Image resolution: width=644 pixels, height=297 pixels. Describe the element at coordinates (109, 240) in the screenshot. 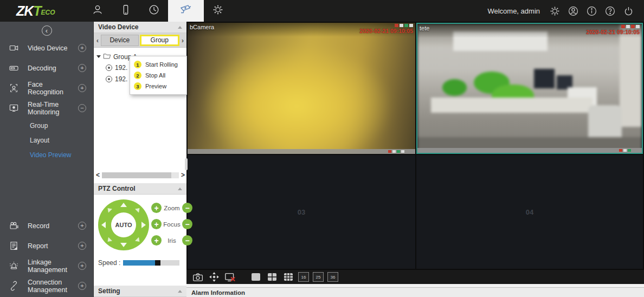

I see `ptz-sw-icon` at that location.